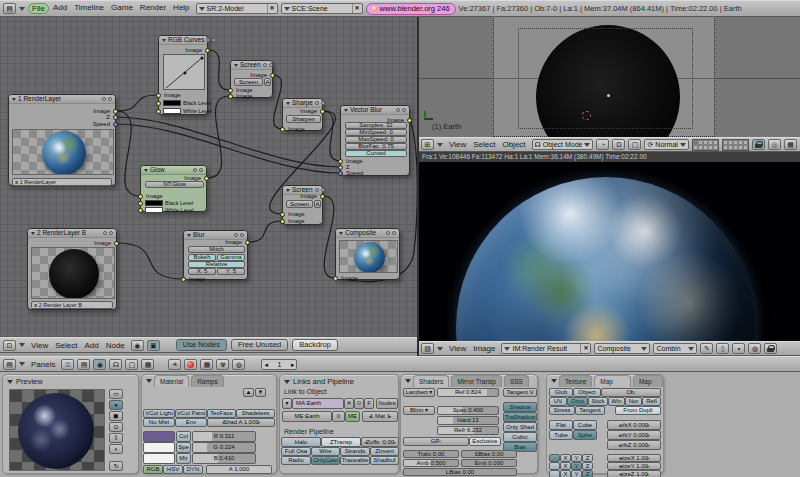  Describe the element at coordinates (25, 382) in the screenshot. I see `panel-title: Preview` at that location.